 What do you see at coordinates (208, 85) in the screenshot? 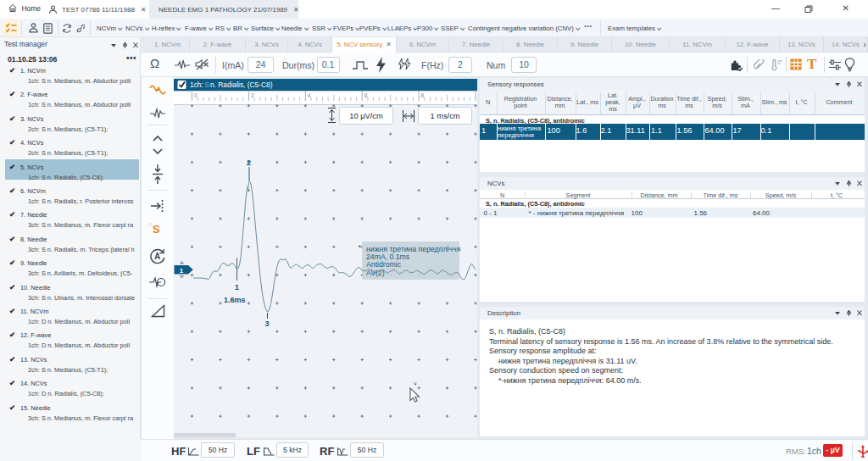
I see `svg-text: S` at bounding box center [208, 85].